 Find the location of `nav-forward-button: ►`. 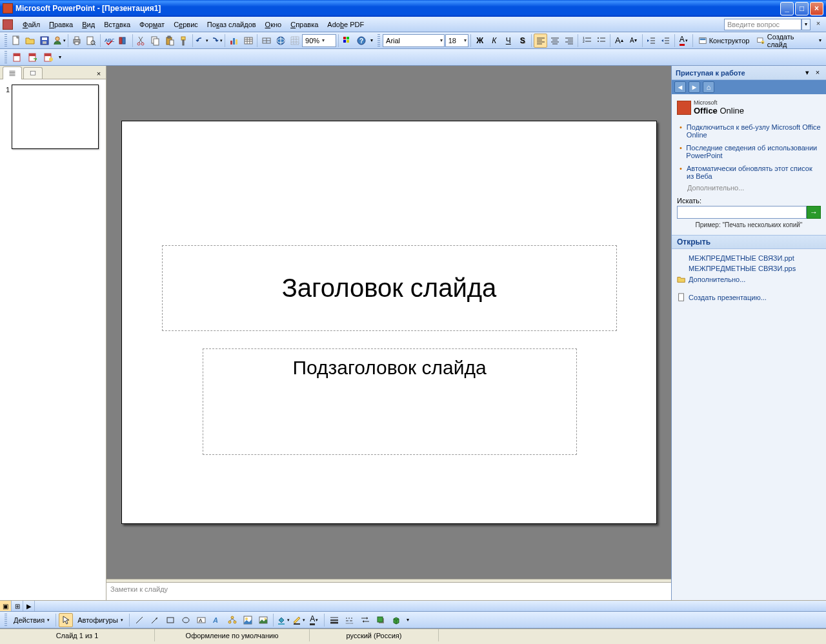

nav-forward-button: ► is located at coordinates (694, 87).